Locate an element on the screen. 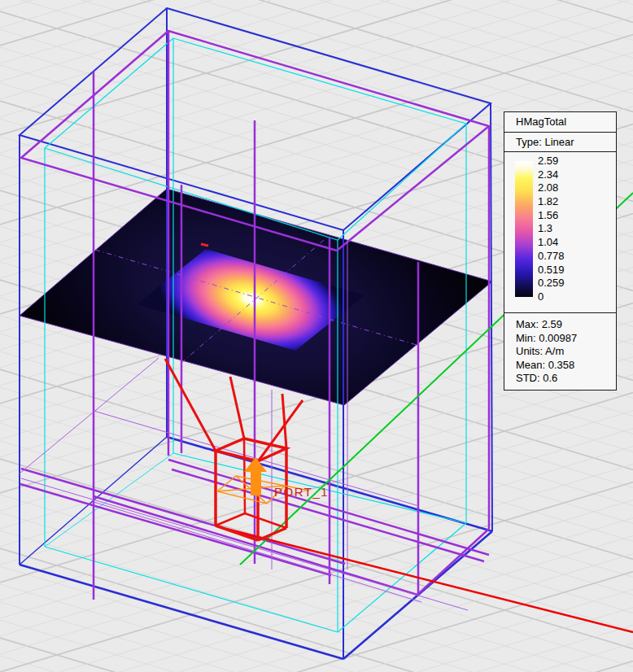 This screenshot has height=672, width=633. scale-label: 0.259 is located at coordinates (552, 283).